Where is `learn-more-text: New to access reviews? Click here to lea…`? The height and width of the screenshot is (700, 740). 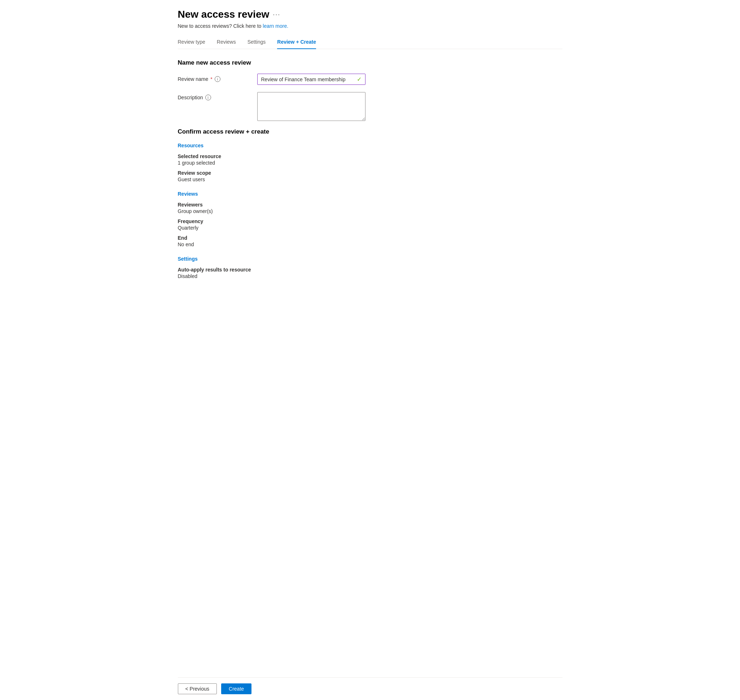
learn-more-text: New to access reviews? Click here to lea… is located at coordinates (370, 26).